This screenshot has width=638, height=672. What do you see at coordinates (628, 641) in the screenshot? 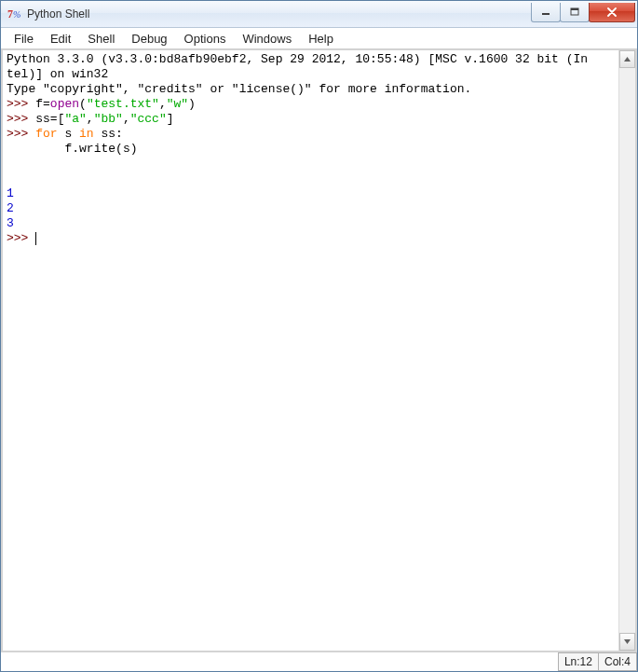
I see `scroll-down-button` at bounding box center [628, 641].